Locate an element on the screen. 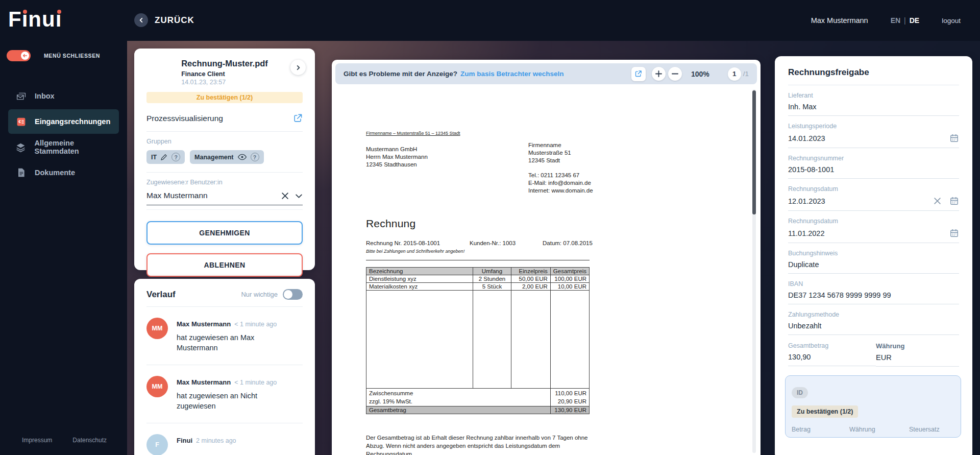 This screenshot has height=455, width=980. assignee-select: Max Mustermann is located at coordinates (225, 198).